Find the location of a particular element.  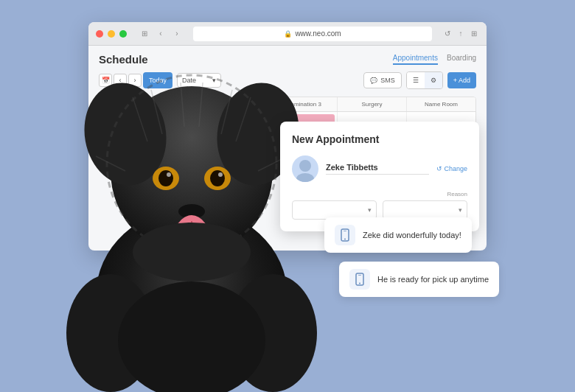

sms-label: SMS is located at coordinates (388, 80).